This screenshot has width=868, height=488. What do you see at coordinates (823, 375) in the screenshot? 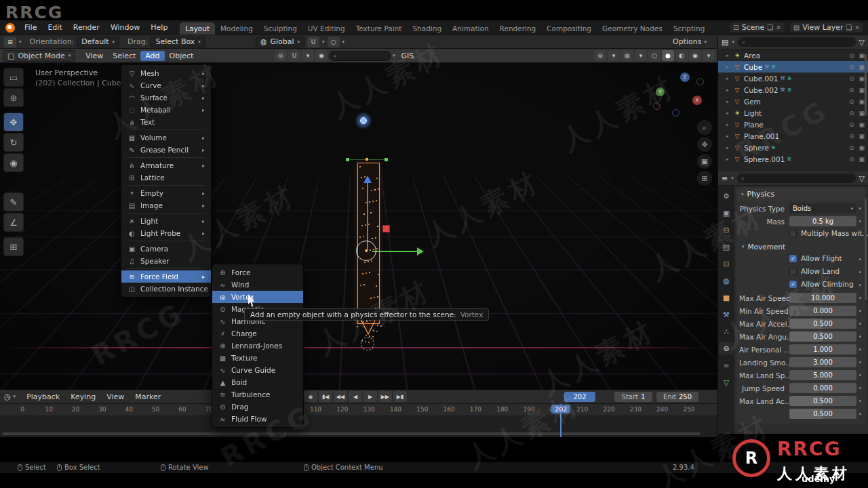
I see `value-field-max-land-sp: 5.000` at bounding box center [823, 375].